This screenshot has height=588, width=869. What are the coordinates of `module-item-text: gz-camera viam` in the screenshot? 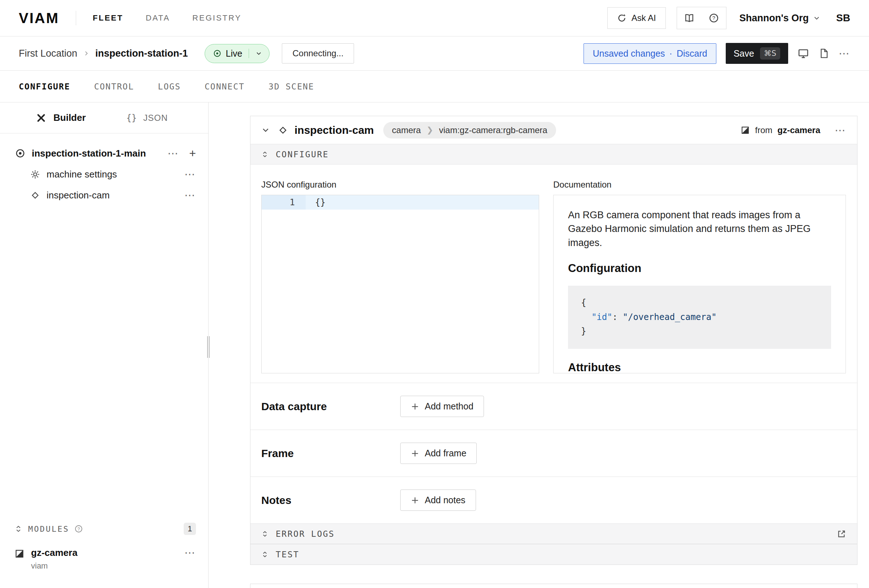 It's located at (55, 559).